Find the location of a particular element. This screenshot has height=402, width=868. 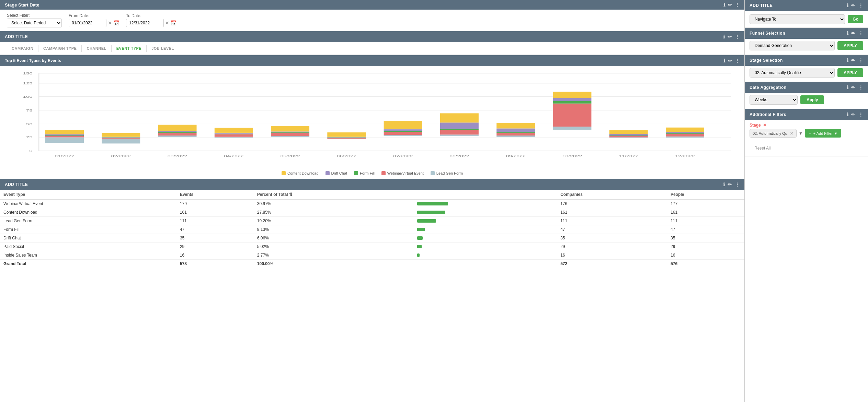

stage-remove-x: ✕ is located at coordinates (765, 125).